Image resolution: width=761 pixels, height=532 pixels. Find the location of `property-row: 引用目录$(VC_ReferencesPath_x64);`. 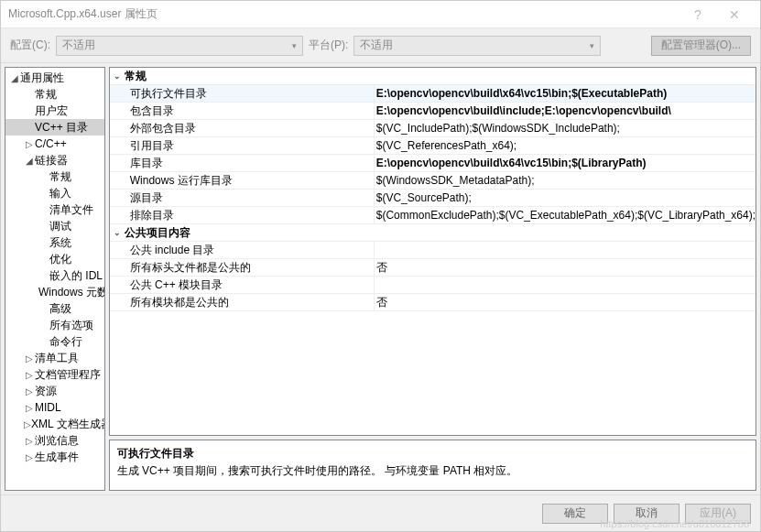

property-row: 引用目录$(VC_ReferencesPath_x64); is located at coordinates (432, 147).